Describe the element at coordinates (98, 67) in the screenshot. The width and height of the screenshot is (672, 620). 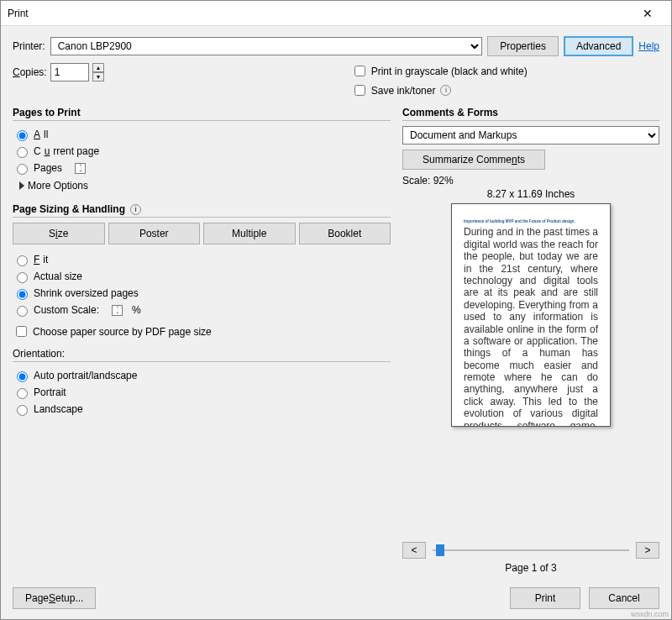
I see `spinner-up-icon: ▴` at that location.